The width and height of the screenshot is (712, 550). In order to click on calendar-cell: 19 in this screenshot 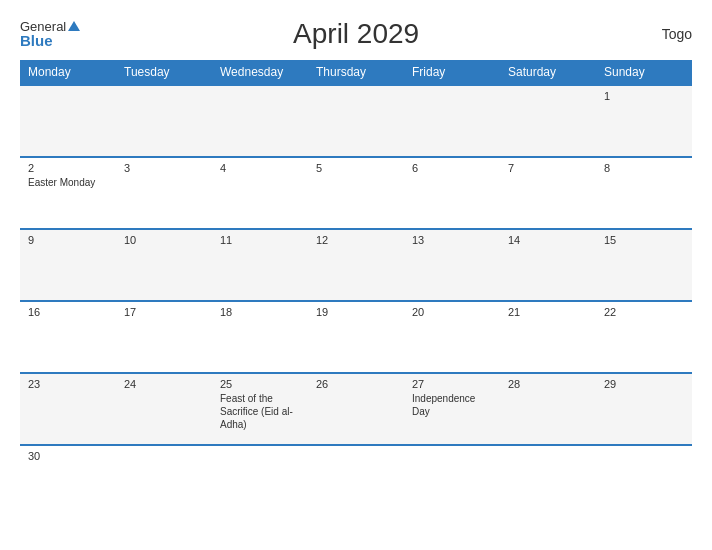, I will do `click(356, 337)`.